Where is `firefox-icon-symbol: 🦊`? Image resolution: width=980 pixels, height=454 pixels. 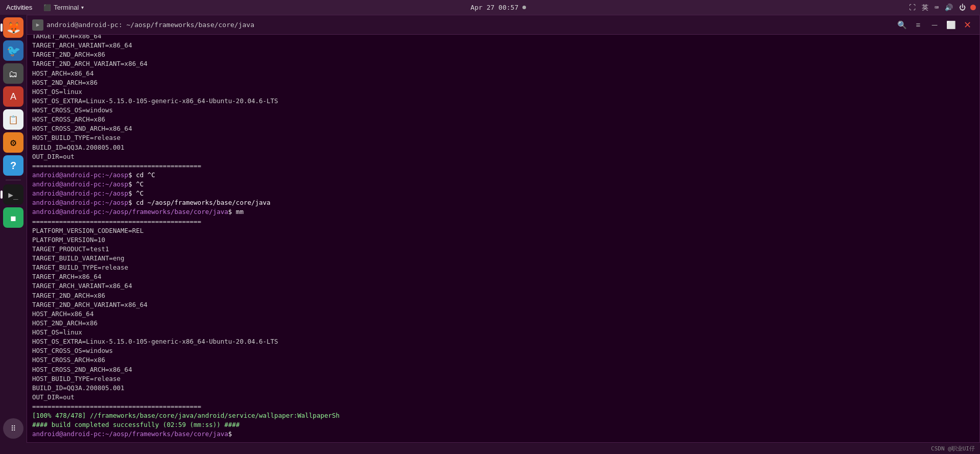 firefox-icon-symbol: 🦊 is located at coordinates (13, 28).